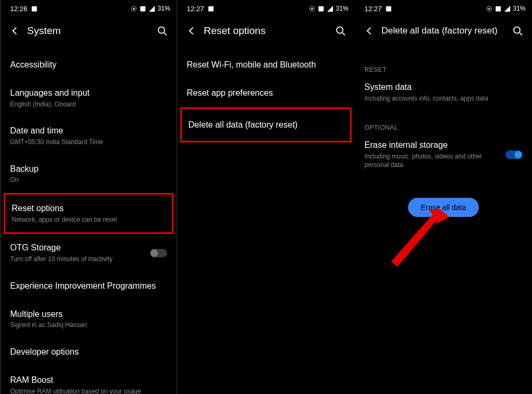 The width and height of the screenshot is (532, 394). I want to click on item-erase-internal-storage: Erase internal storage Including music, …, so click(444, 156).